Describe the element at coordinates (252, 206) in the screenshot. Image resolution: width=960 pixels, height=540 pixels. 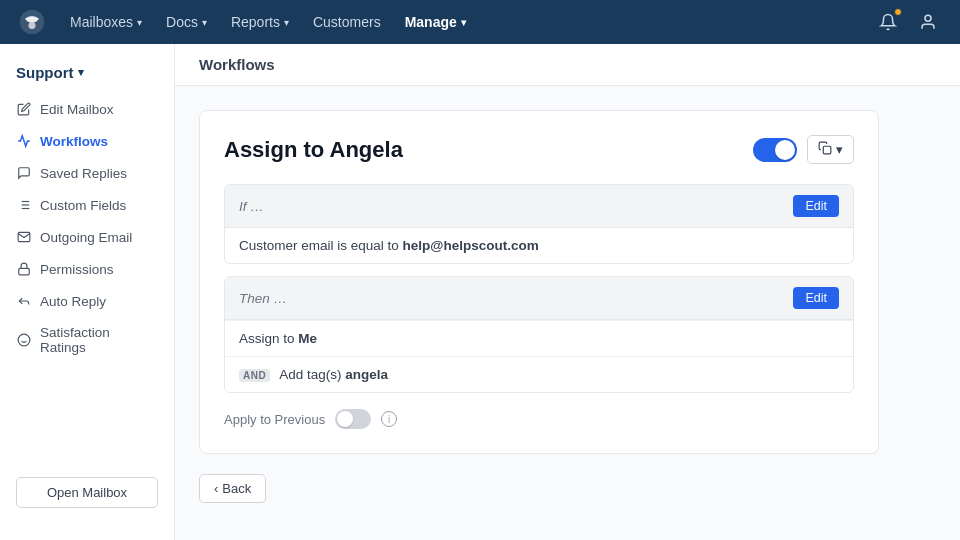
I see `if-label: If …` at that location.